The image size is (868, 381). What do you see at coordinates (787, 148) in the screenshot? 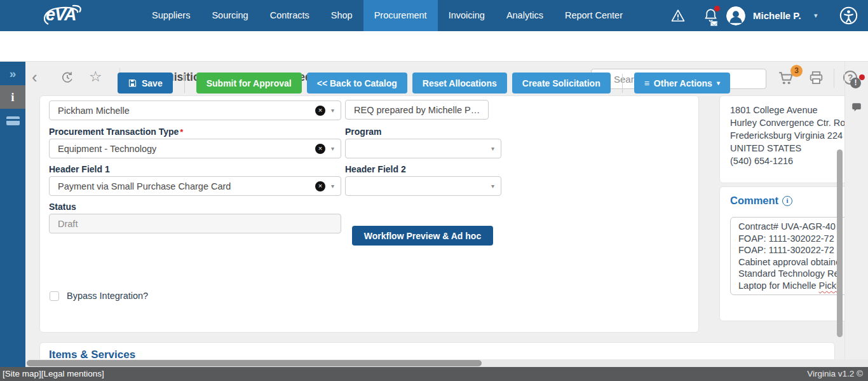
I see `address-line: UNITED STATES` at bounding box center [787, 148].